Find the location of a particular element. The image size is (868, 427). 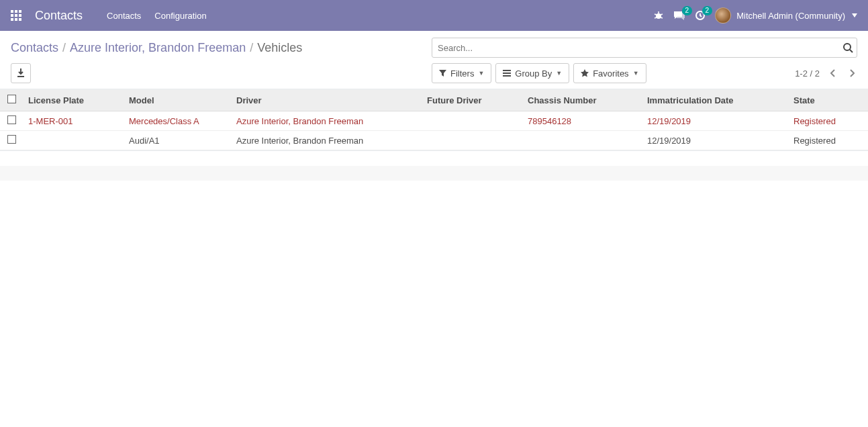

search-wrap is located at coordinates (644, 48).